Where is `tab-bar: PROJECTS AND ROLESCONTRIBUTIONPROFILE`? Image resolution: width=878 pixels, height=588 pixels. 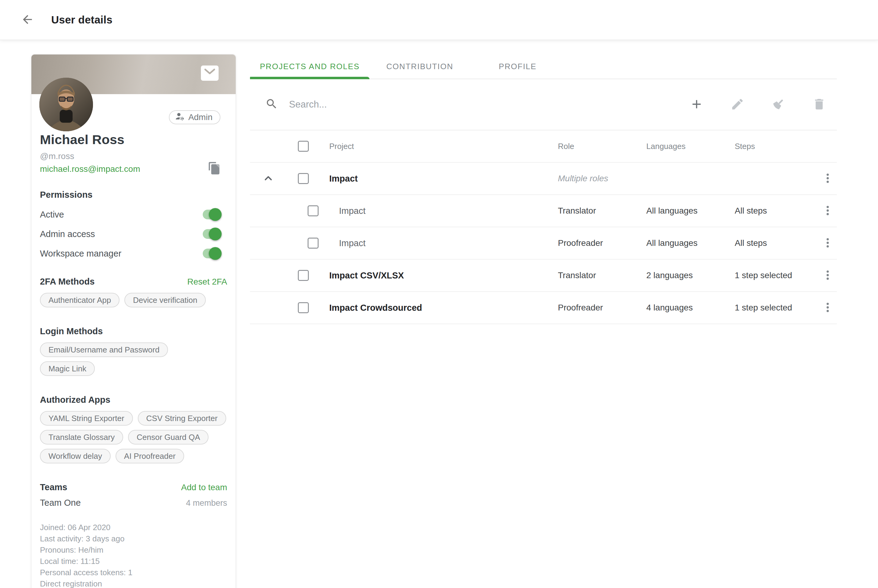 tab-bar: PROJECTS AND ROLESCONTRIBUTIONPROFILE is located at coordinates (543, 67).